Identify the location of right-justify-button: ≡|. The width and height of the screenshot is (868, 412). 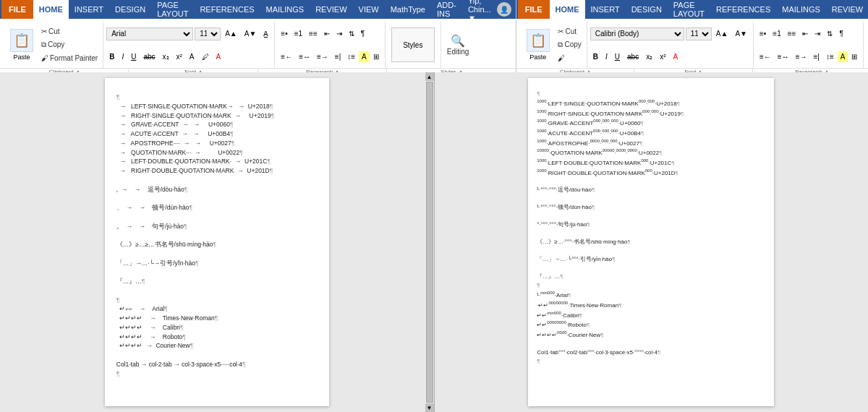
(816, 56).